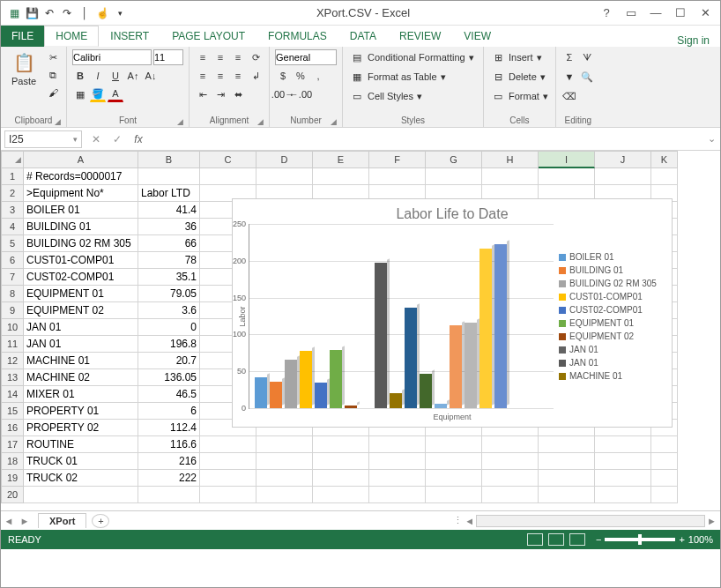 This screenshot has width=721, height=588. What do you see at coordinates (587, 77) in the screenshot?
I see `find-select-icon: 🔍` at bounding box center [587, 77].